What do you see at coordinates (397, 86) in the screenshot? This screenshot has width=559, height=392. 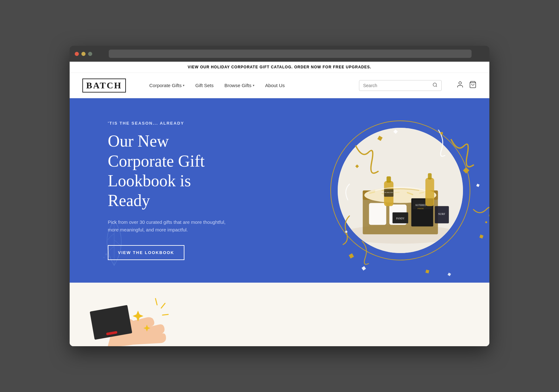 I see `search-input` at bounding box center [397, 86].